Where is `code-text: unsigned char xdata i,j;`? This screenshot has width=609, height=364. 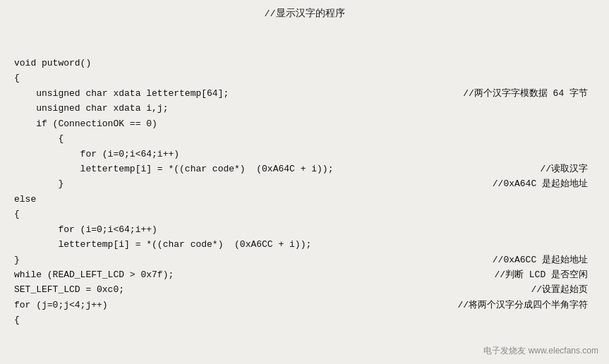
code-text: unsigned char xdata i,j; is located at coordinates (91, 109).